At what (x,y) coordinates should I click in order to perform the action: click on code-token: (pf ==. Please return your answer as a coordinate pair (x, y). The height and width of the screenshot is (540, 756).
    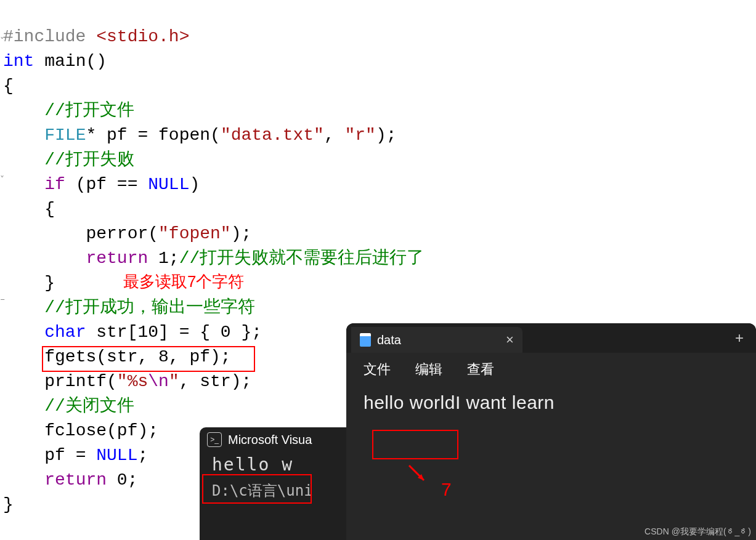
    Looking at the image, I should click on (107, 185).